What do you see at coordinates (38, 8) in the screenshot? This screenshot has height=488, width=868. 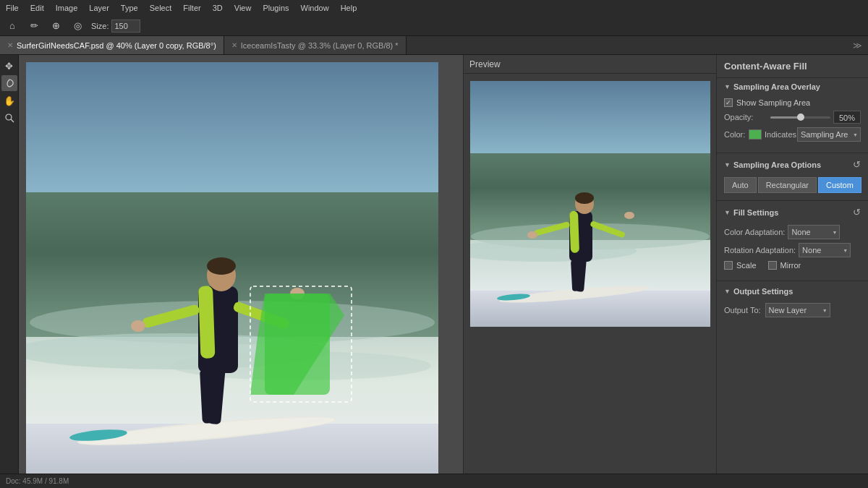 I see `menubar-edit: Edit` at bounding box center [38, 8].